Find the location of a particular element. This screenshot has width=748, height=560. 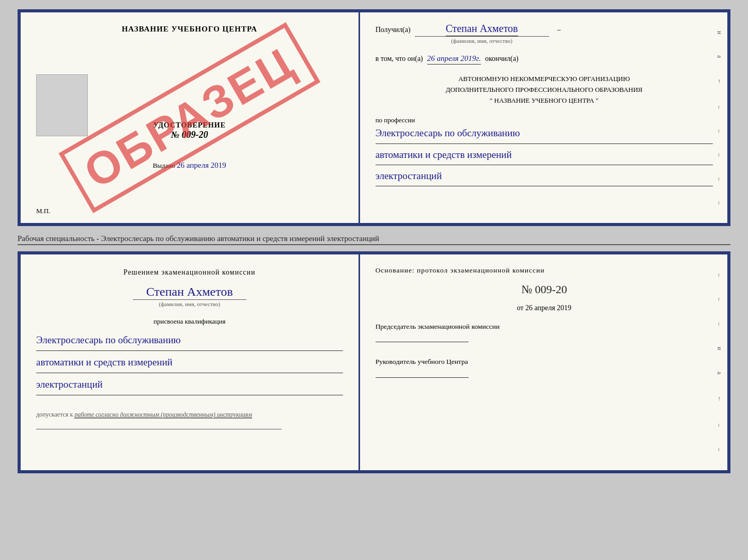

top-training-center-name: НАЗВАНИЕ УЧЕБНОГО ЦЕНТРА is located at coordinates (190, 29).